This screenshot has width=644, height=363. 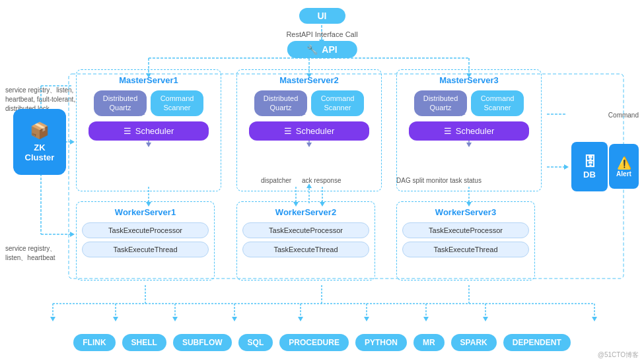 What do you see at coordinates (149, 131) in the screenshot?
I see `master-server-1: MasterServer1 DistributedQuartz CommandS…` at bounding box center [149, 131].